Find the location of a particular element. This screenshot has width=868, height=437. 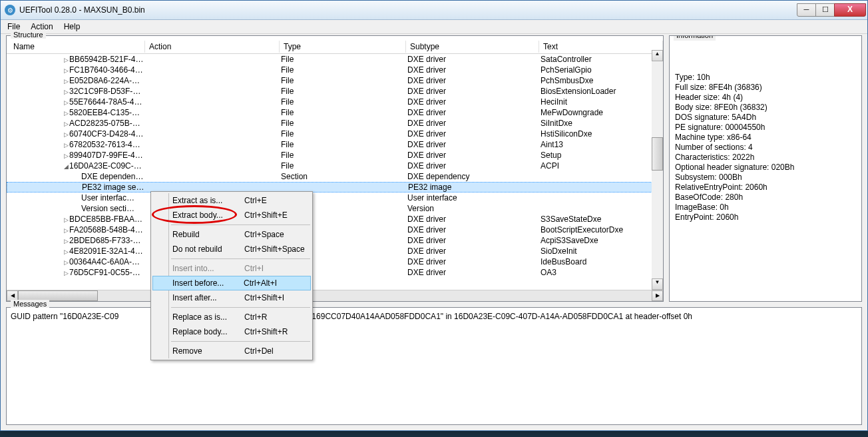

context-menu: Extract as is...Ctrl+EExtract body...Ctr… is located at coordinates (232, 276).